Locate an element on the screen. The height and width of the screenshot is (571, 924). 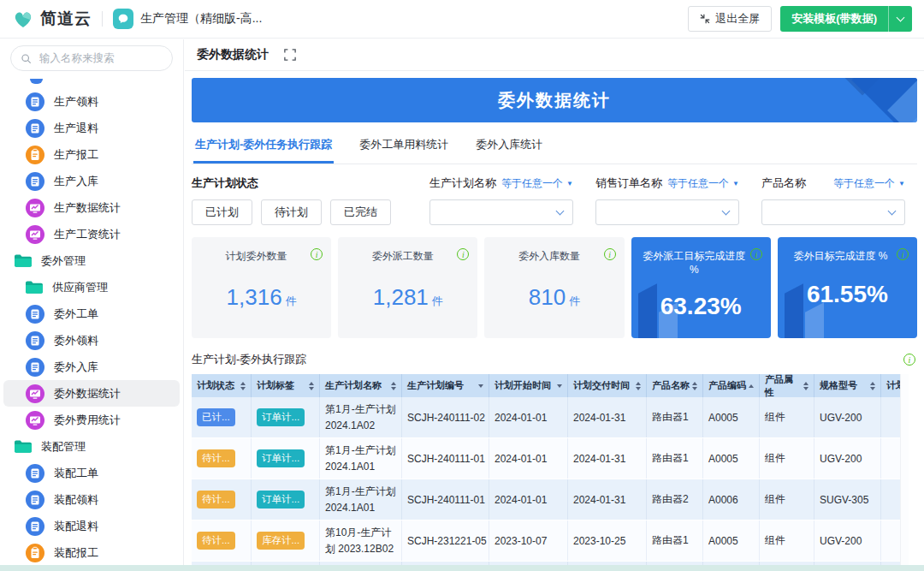
sidebar-folder-suppliers: 供应商管理 is located at coordinates (92, 288).